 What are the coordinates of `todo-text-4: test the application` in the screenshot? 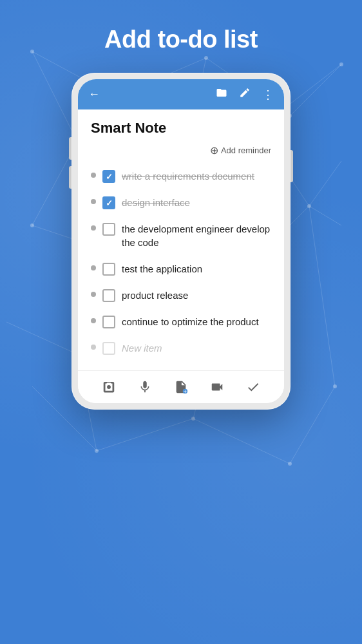 It's located at (196, 269).